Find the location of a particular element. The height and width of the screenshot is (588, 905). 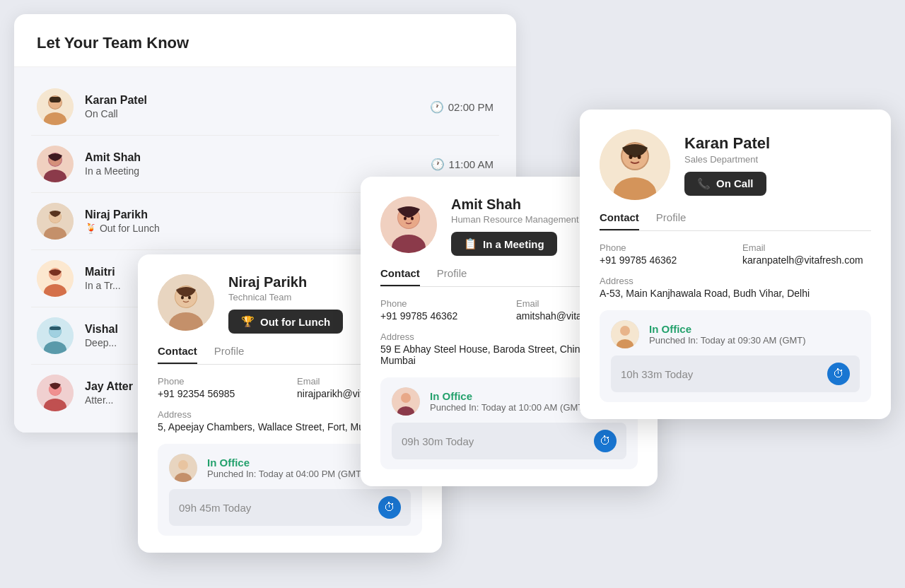

niraj-tab-profile: Profile is located at coordinates (229, 355).